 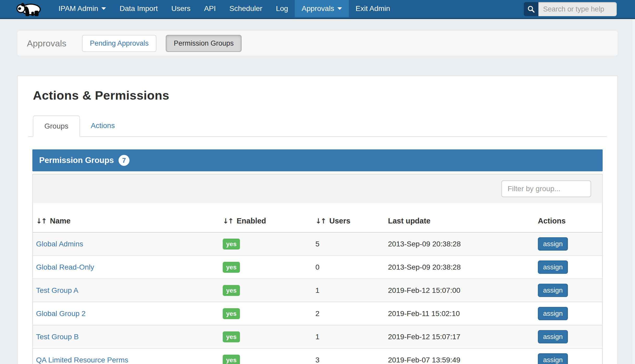 I want to click on nav-item-label: Log, so click(x=282, y=9).